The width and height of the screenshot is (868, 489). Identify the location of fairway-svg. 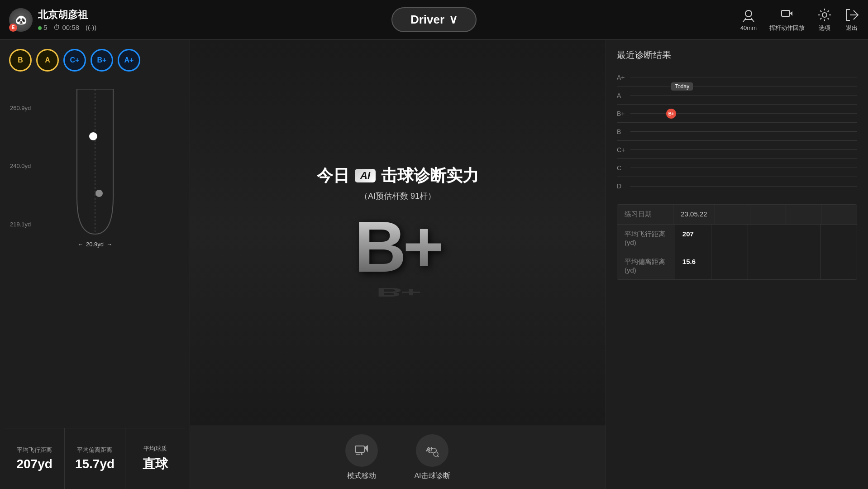
(95, 166).